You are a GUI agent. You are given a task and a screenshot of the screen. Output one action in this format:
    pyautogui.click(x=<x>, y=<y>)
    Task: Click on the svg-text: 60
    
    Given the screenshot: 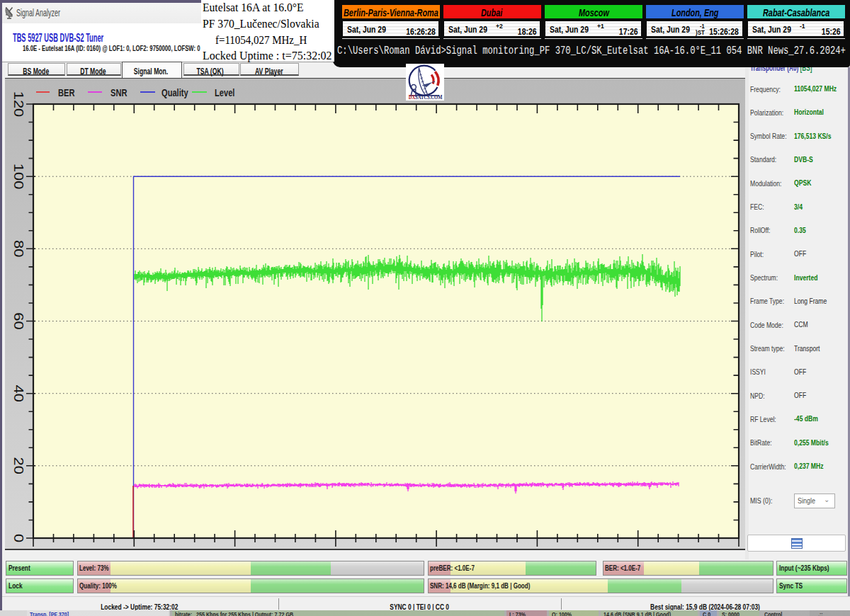 What is the action you would take?
    pyautogui.click(x=18, y=321)
    